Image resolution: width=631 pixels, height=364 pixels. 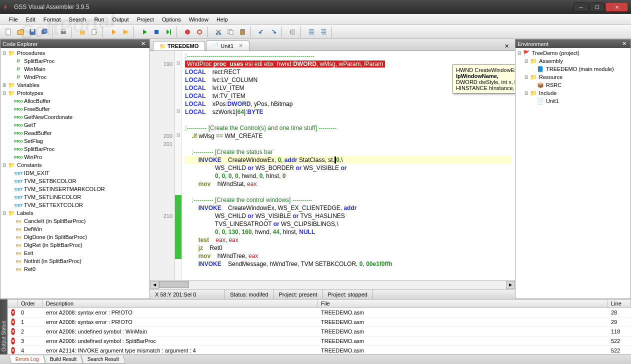 What do you see at coordinates (75, 245) in the screenshot?
I see `tree-item: lblDlgRet (in SplitBarProc)` at bounding box center [75, 245].